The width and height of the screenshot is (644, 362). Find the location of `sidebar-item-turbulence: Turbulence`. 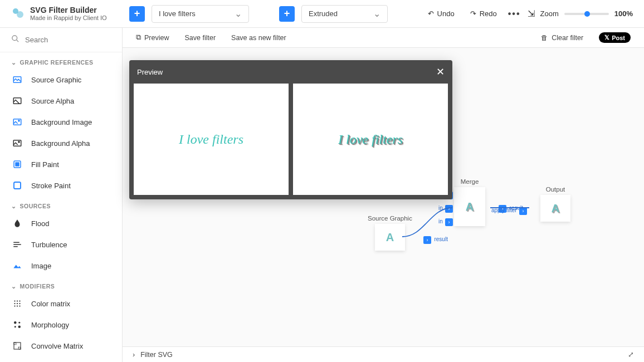

sidebar-item-turbulence: Turbulence is located at coordinates (61, 244).